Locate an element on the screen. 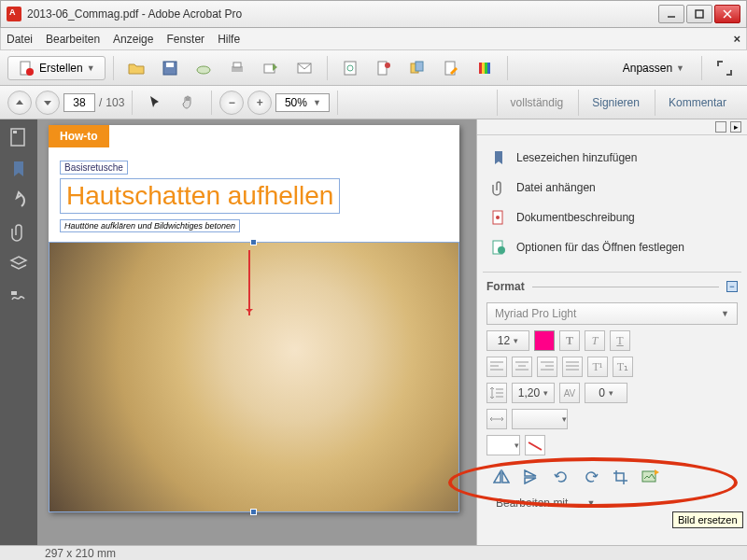  align-left-button is located at coordinates (497, 367).